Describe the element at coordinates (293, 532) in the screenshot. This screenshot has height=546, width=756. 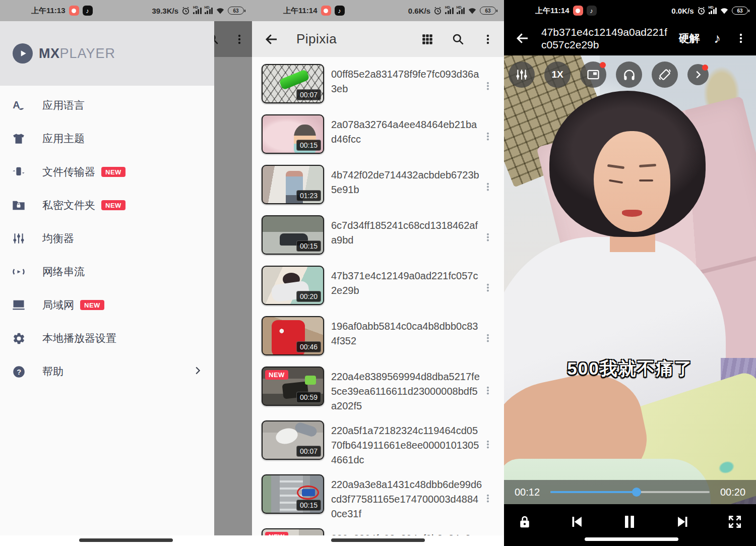
I see `video-thumbnail: NEW` at that location.